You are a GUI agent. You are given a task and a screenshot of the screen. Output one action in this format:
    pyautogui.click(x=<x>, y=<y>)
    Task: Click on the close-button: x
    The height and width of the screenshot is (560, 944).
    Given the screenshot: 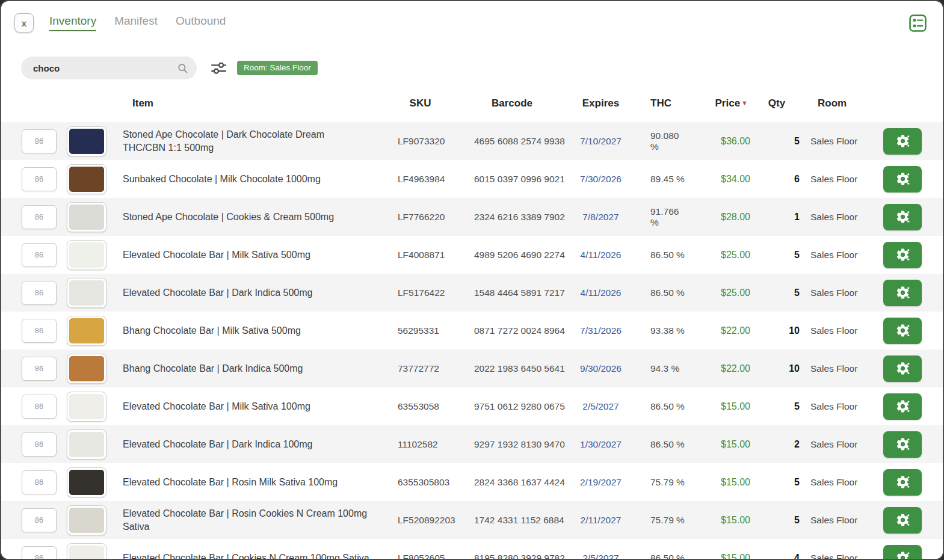 What is the action you would take?
    pyautogui.click(x=24, y=23)
    